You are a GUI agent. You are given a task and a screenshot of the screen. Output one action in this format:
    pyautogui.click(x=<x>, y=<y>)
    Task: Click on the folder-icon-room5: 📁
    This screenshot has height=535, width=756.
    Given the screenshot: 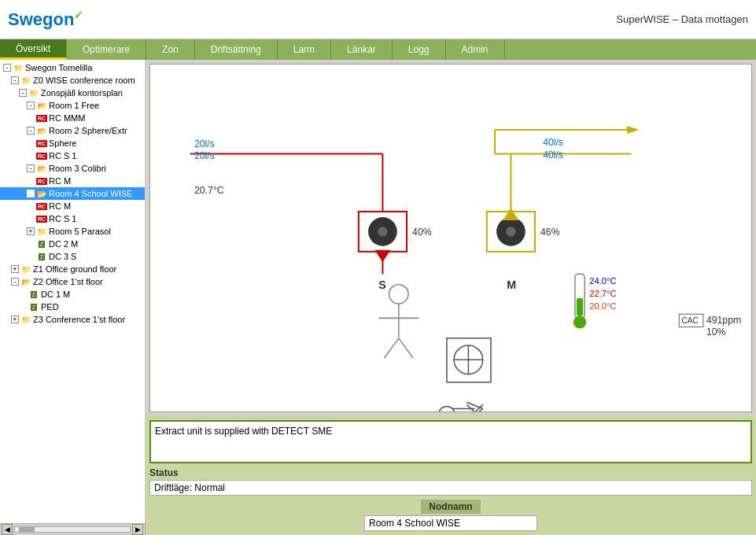 What is the action you would take?
    pyautogui.click(x=42, y=231)
    